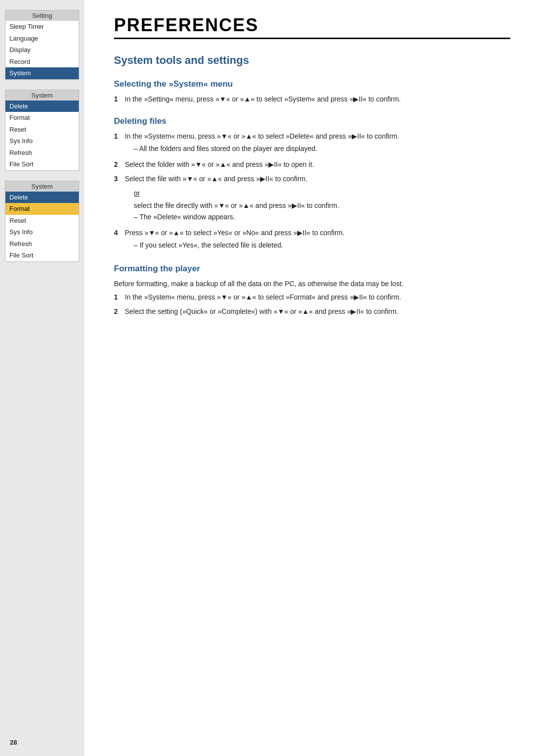 The width and height of the screenshot is (535, 756). What do you see at coordinates (312, 284) in the screenshot?
I see `formatting-intro: Before formatting, make a backup of all …` at bounding box center [312, 284].